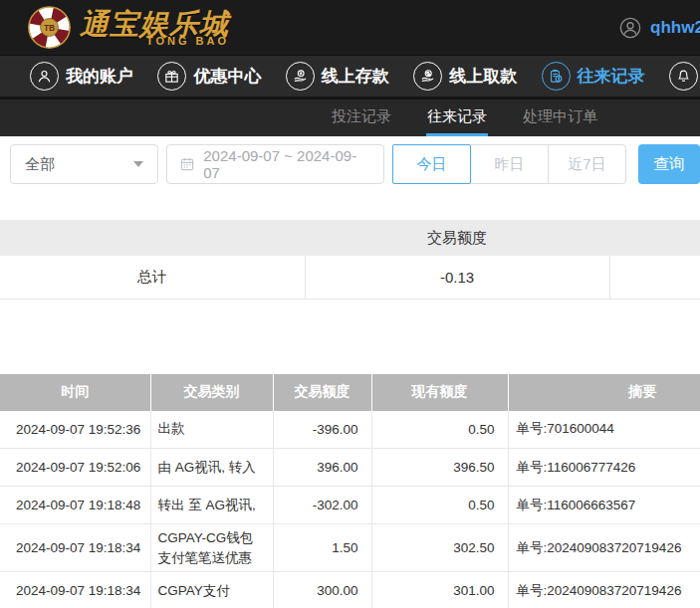 The width and height of the screenshot is (700, 608). Describe the element at coordinates (483, 76) in the screenshot. I see `nav-label: 线上取款` at that location.